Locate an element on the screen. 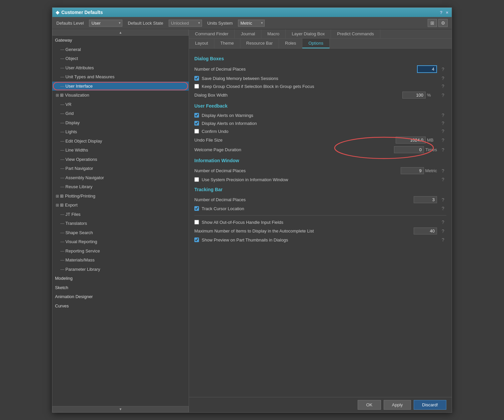  show-preview-help: ? is located at coordinates (443, 240).